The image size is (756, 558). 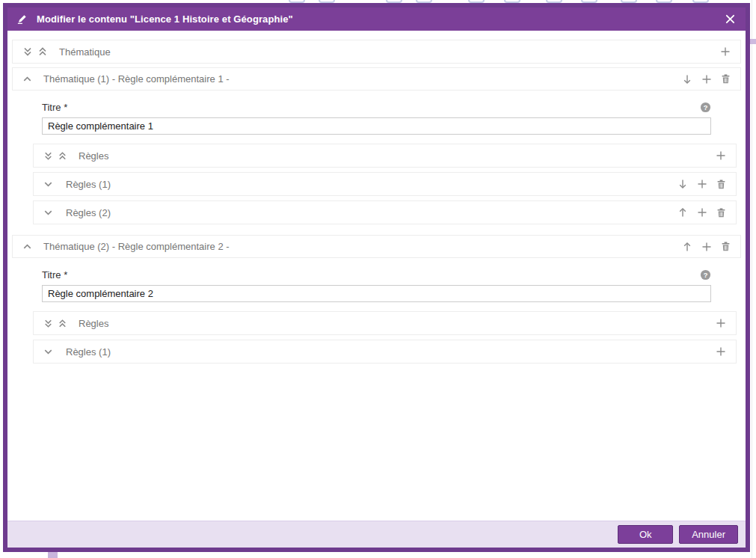 I want to click on rule-1-1-header: Règles (1), so click(x=384, y=184).